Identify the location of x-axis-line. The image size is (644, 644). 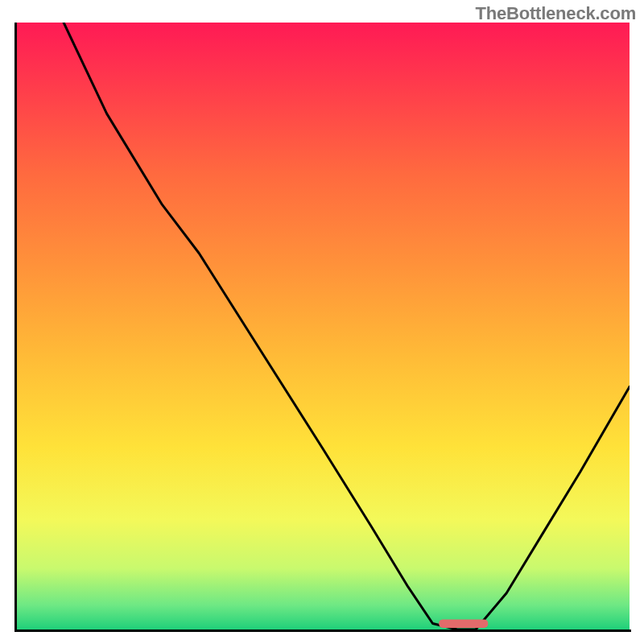
(323, 631).